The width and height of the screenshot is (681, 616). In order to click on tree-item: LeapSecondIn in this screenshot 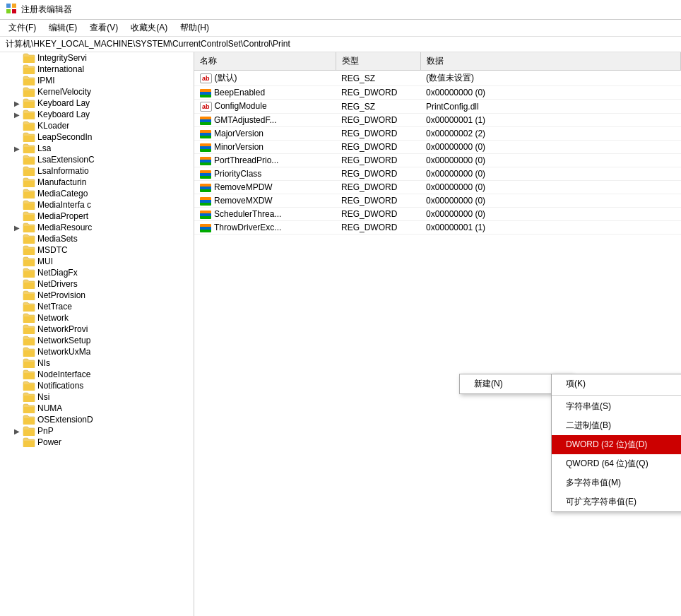, I will do `click(97, 137)`.